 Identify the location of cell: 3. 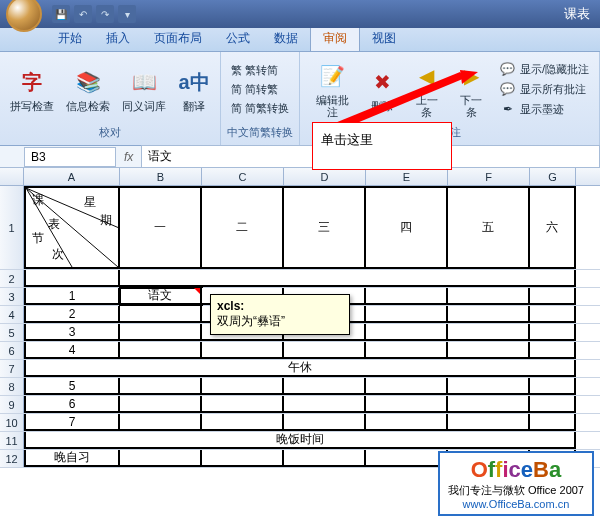
(72, 332).